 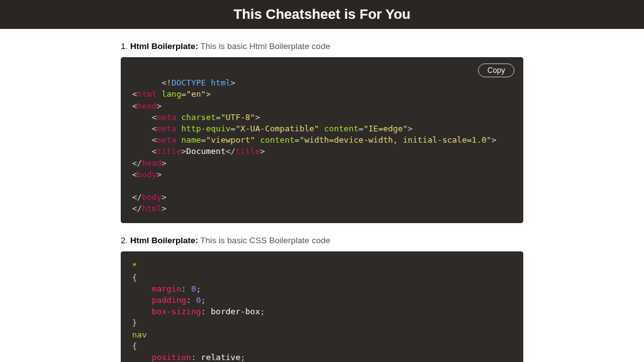 I want to click on page-title: This Cheatsheet is For You, so click(x=322, y=14).